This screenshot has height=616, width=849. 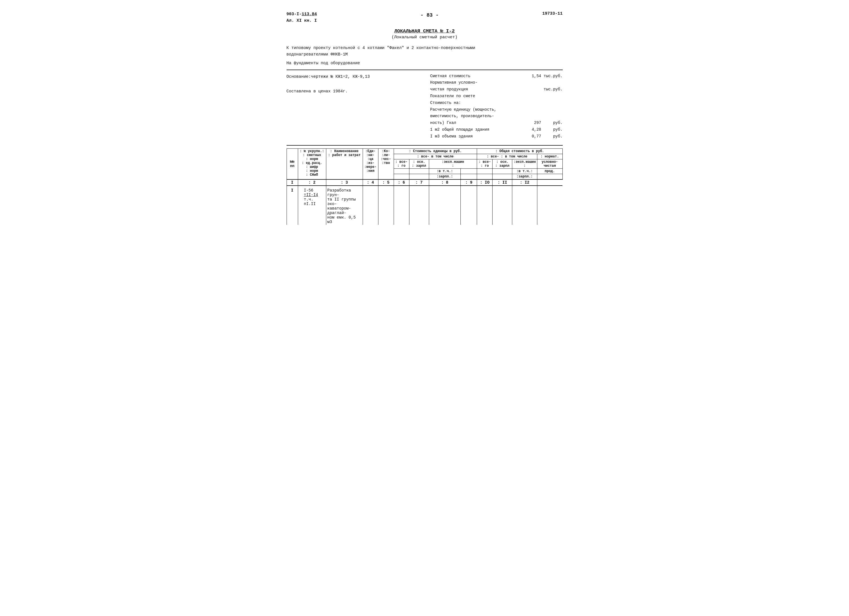 I want to click on header-left: 903-I-113.84 Ал. XI кн. I, so click(x=302, y=18).